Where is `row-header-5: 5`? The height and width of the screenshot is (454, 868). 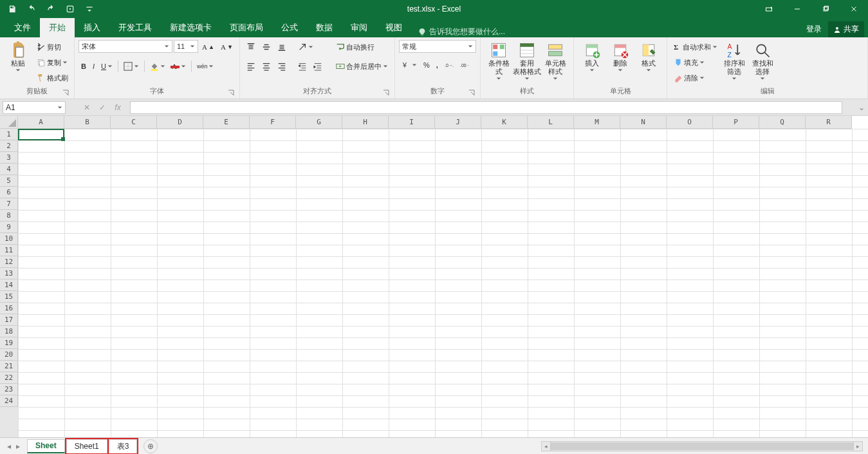
row-header-5: 5 is located at coordinates (9, 181).